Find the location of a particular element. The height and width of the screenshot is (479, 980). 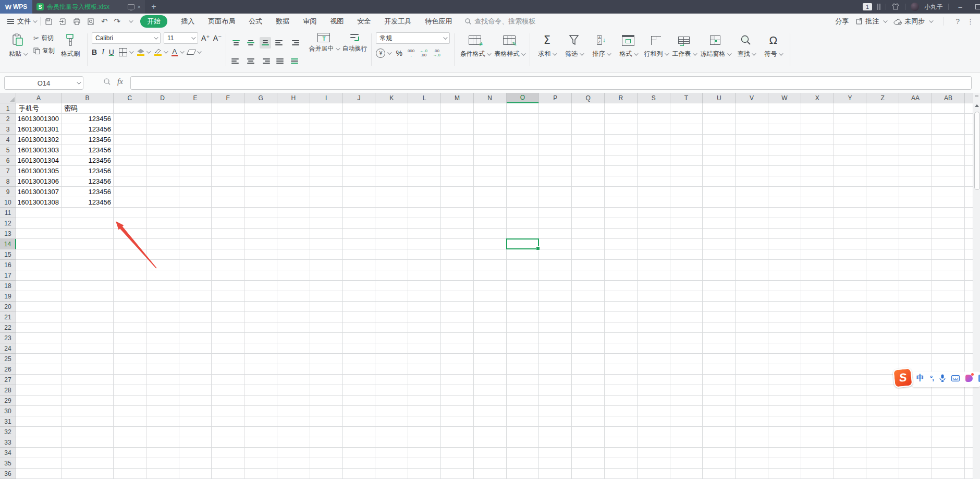

row-header-10: 10 is located at coordinates (8, 202).